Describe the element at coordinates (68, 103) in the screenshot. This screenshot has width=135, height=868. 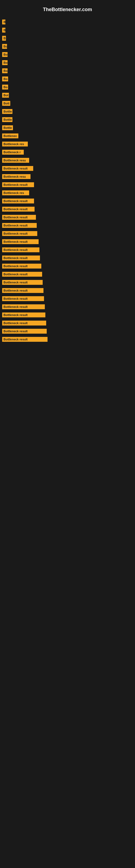
I see `bar-row: Bott` at that location.